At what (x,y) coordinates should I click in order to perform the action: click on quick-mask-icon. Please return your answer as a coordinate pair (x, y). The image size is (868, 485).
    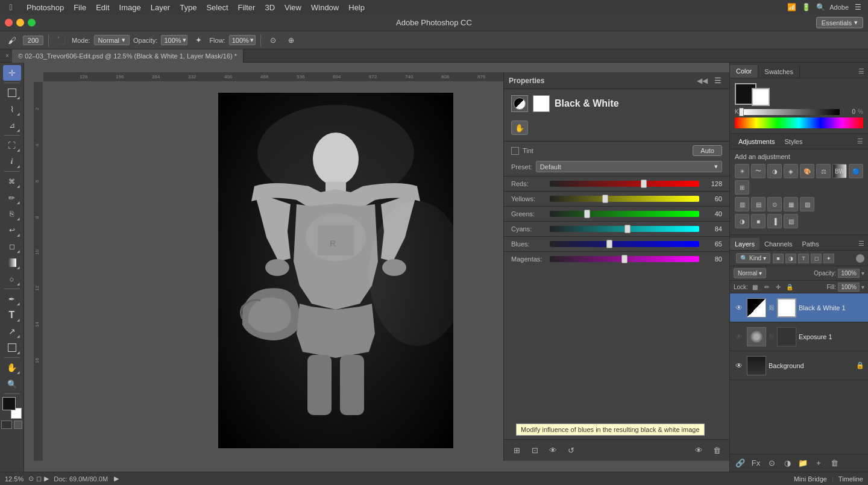
    Looking at the image, I should click on (7, 425).